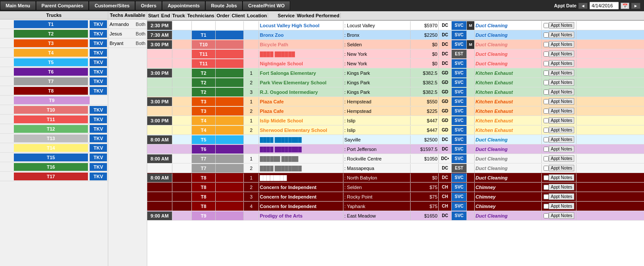  I want to click on client-cell: Park View Elementary School, so click(301, 83).